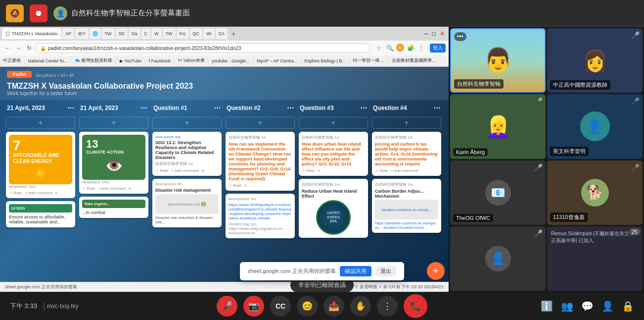 This screenshot has width=644, height=320. I want to click on column-3-add: +, so click(187, 123).